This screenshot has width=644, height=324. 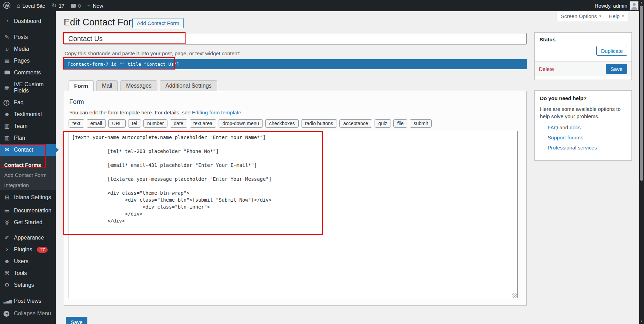 What do you see at coordinates (7, 6) in the screenshot?
I see `wp-logo-menu: Ⓦ` at bounding box center [7, 6].